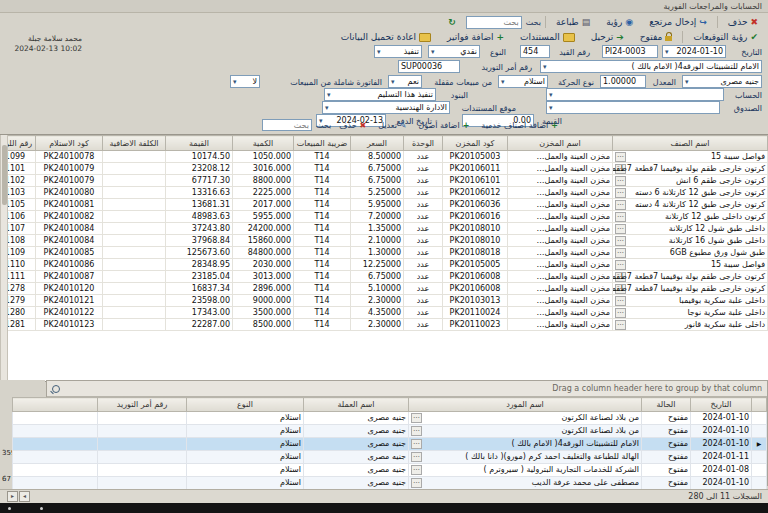 This screenshot has width=768, height=513. I want to click on cell-extra, so click(134, 265).